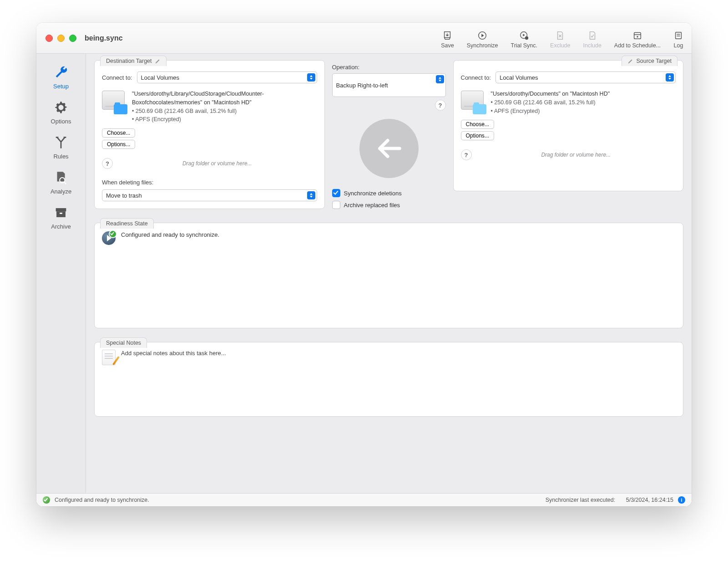  What do you see at coordinates (560, 40) in the screenshot?
I see `exclude-button: Exclude` at bounding box center [560, 40].